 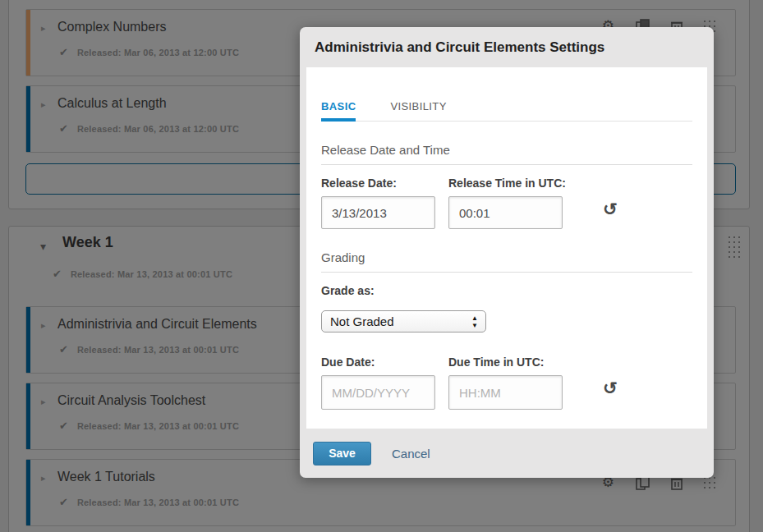 What do you see at coordinates (460, 48) in the screenshot?
I see `modal-title: Administrivia and Circuit Elements Setti…` at bounding box center [460, 48].